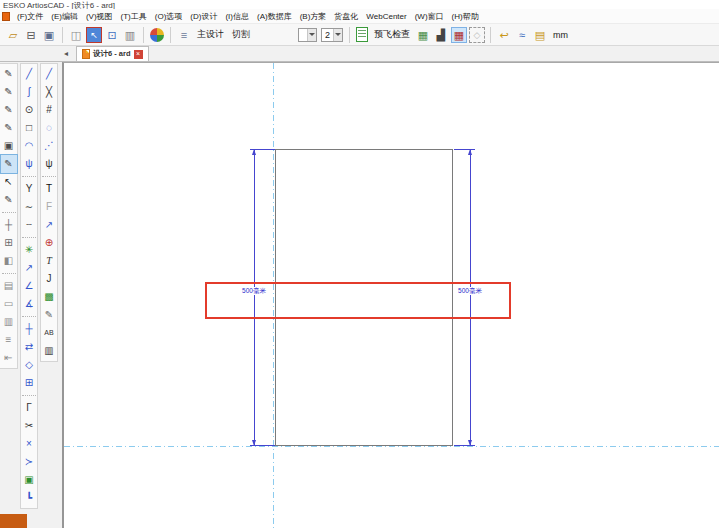 Image resolution: width=719 pixels, height=528 pixels. I want to click on menu-window: (W)窗口, so click(430, 16).